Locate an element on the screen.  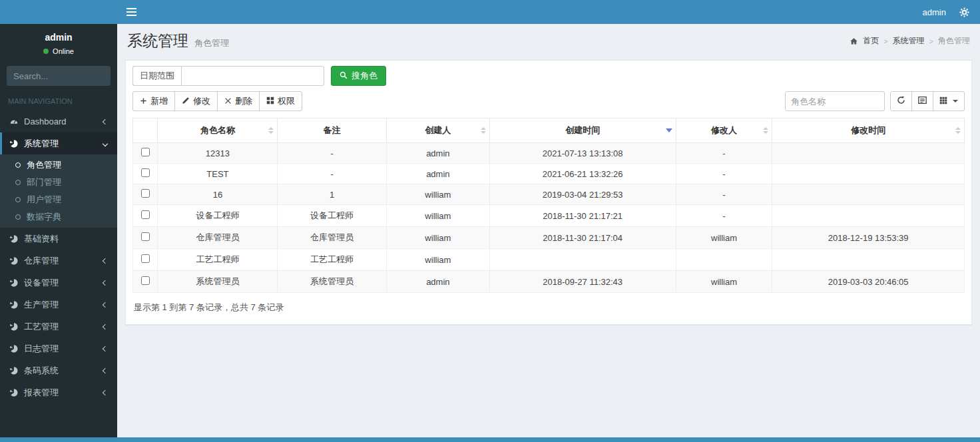
sidebar-item-9: 报表管理 is located at coordinates (59, 393).